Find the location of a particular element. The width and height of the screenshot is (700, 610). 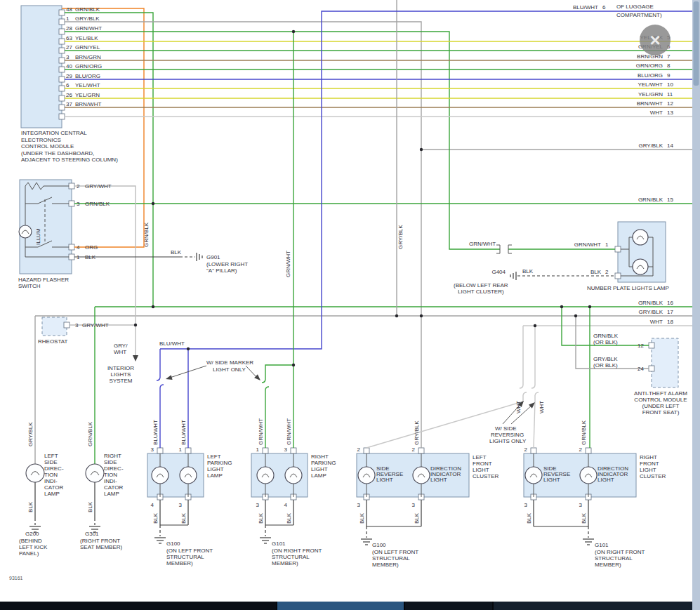

pin-num: 6 is located at coordinates (604, 7).